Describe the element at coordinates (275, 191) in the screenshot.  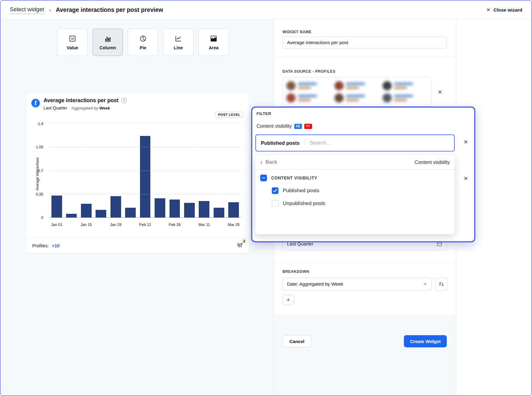
I see `checked-checkbox` at that location.